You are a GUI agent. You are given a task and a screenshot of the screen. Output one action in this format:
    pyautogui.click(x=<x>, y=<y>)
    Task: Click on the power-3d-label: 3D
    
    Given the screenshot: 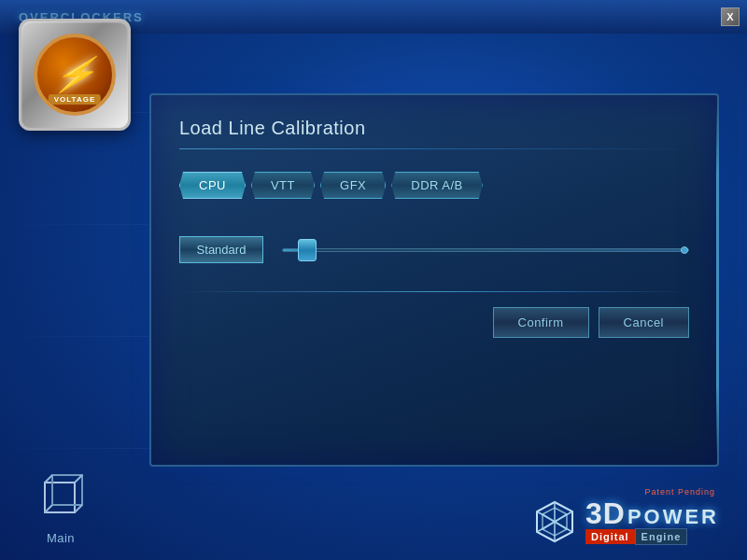 What is the action you would take?
    pyautogui.click(x=605, y=513)
    